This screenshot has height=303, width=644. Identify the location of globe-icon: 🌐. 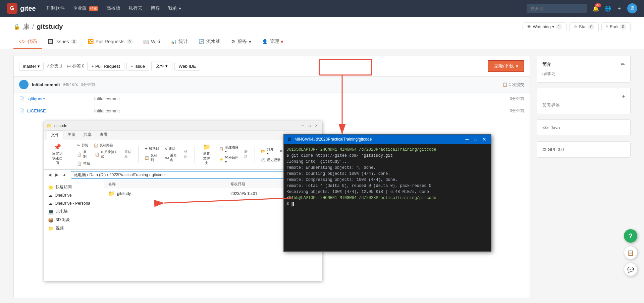
(608, 9).